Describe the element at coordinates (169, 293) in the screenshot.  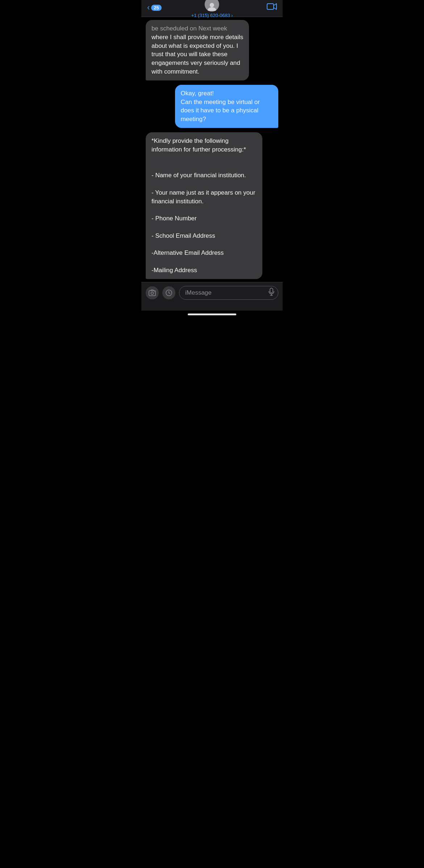
I see `apps-button` at that location.